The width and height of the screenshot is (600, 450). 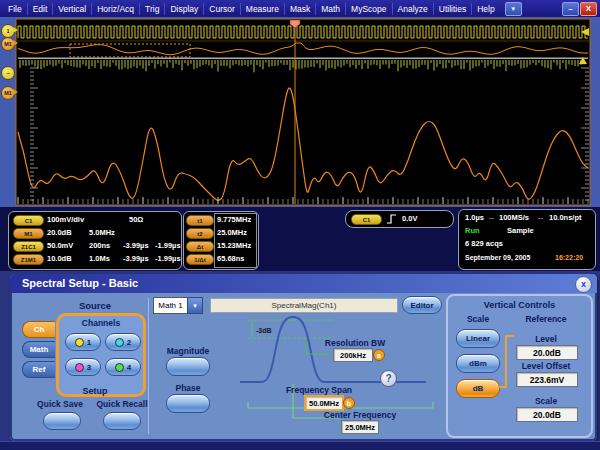 I want to click on level-label: Level, so click(x=546, y=339).